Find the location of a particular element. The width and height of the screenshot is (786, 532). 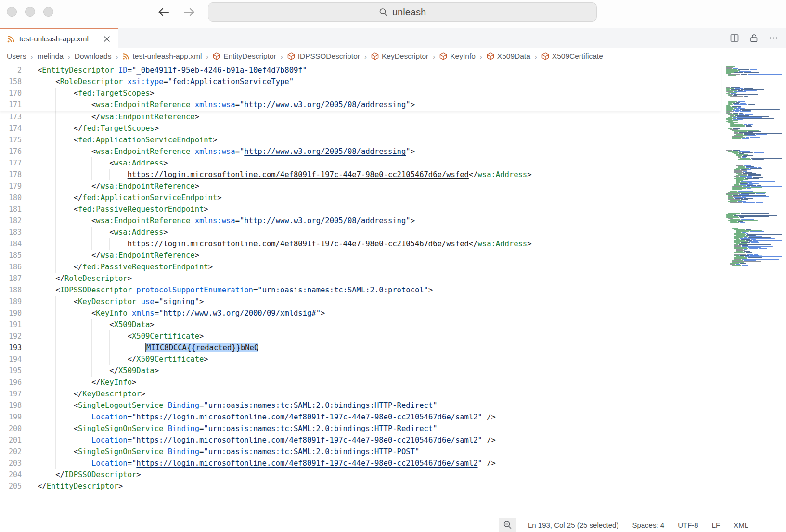

code-line: 203 Location="https://login.microsoftonl… is located at coordinates (393, 463).